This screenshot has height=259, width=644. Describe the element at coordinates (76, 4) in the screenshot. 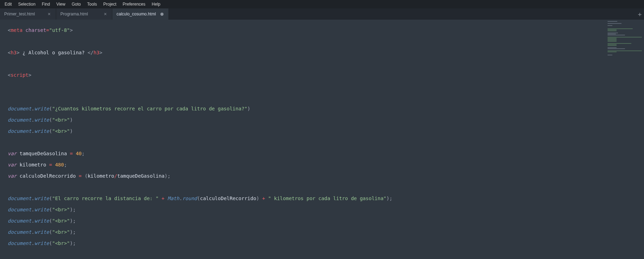

I see `menu-goto: Goto` at that location.